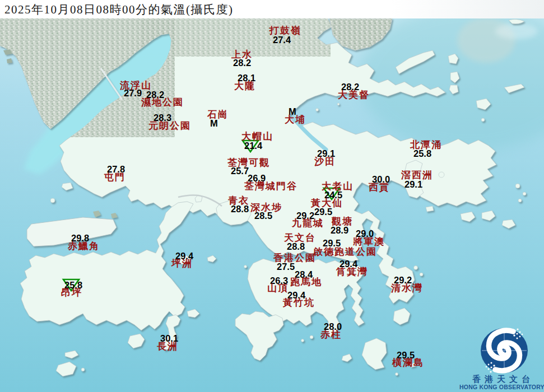 The width and height of the screenshot is (544, 392). What do you see at coordinates (483, 120) in the screenshot?
I see `mirs-islet` at bounding box center [483, 120].